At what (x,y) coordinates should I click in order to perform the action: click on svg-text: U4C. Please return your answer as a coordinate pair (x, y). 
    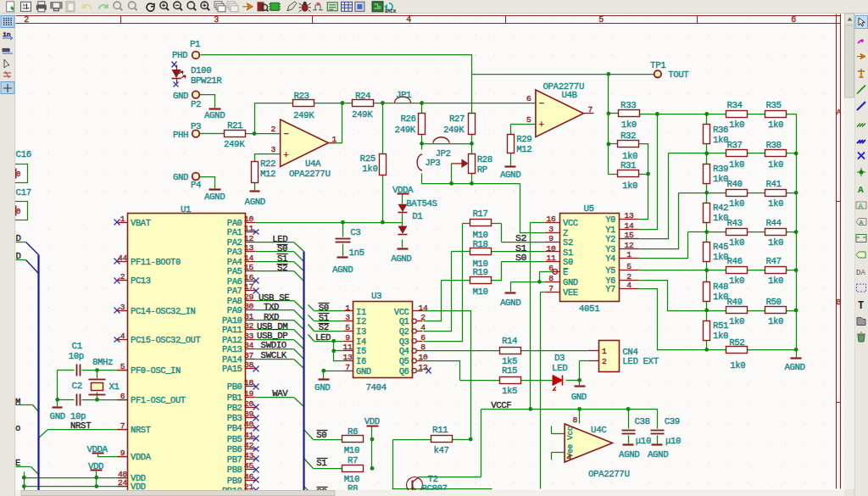
    Looking at the image, I should click on (598, 430).